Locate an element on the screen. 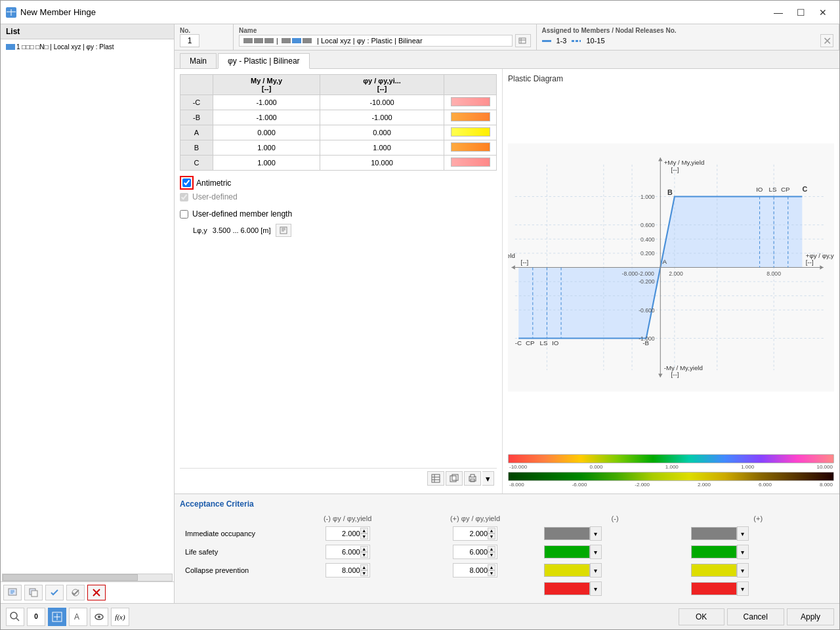  assigned-clear-button: ✕ is located at coordinates (827, 41).